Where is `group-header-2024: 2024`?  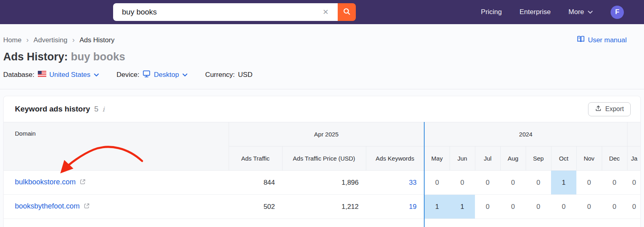
group-header-2024: 2024 is located at coordinates (526, 134).